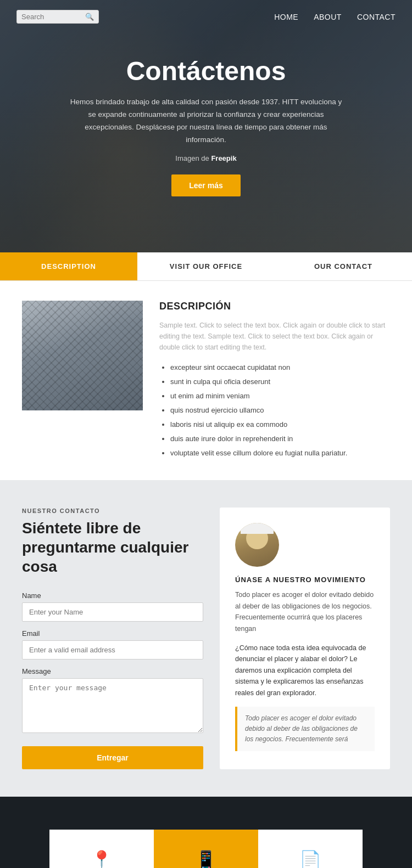 This screenshot has width=412, height=868. I want to click on contact-form-column: NUESTRO CONTACTO Siéntete libre de pregu…, so click(113, 639).